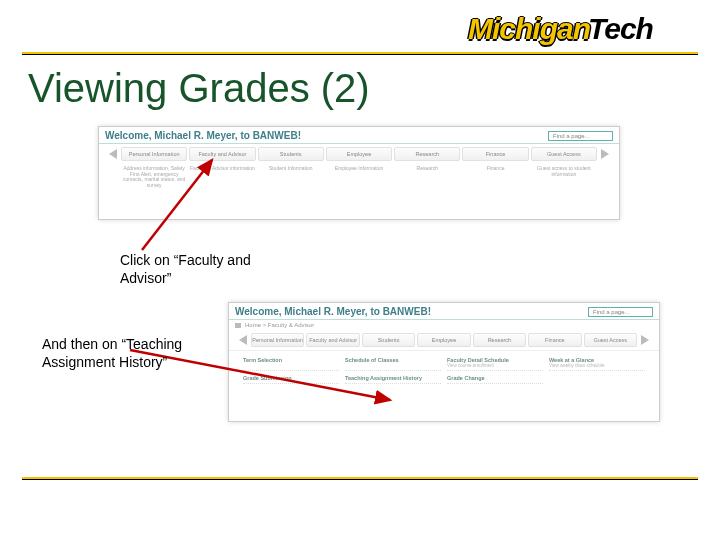 The width and height of the screenshot is (720, 540). I want to click on breadcrumb-text: Home > Faculty & Advisor, so click(280, 325).